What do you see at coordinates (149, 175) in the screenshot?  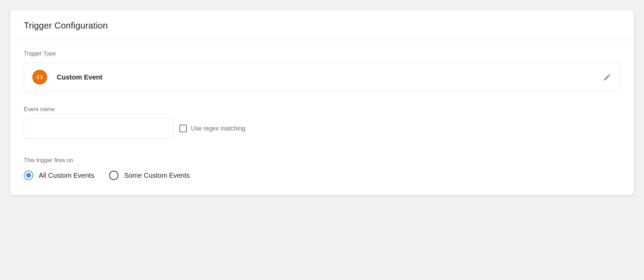 I see `radio-option-some: Some Custom Events` at bounding box center [149, 175].